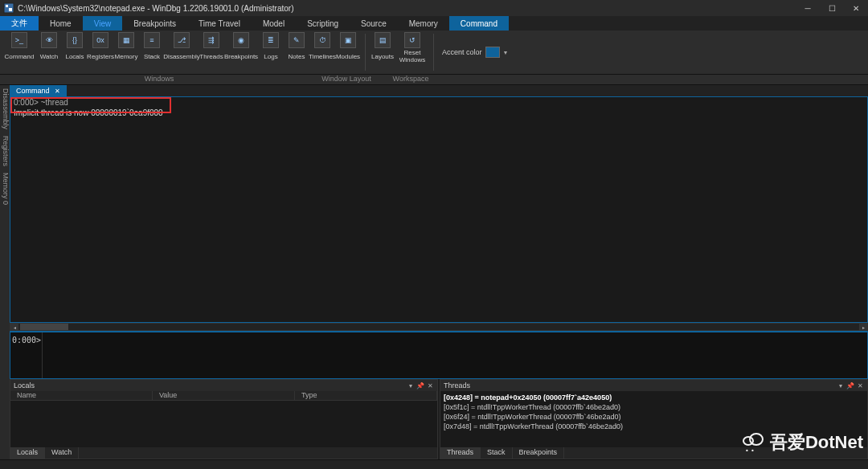  I want to click on col-value: Value, so click(223, 395).